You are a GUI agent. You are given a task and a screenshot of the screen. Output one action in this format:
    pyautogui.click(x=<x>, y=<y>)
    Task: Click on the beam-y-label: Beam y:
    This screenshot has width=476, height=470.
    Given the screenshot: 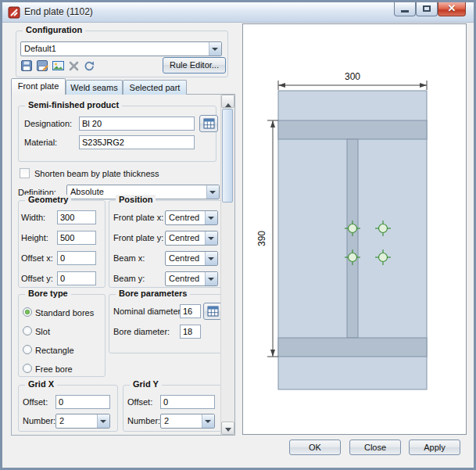 What is the action you would take?
    pyautogui.click(x=129, y=278)
    